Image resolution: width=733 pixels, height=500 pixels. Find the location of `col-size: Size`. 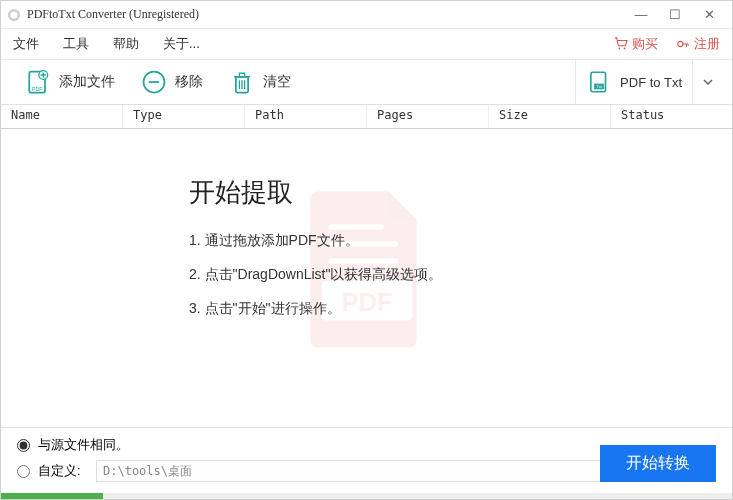

col-size: Size is located at coordinates (550, 116).